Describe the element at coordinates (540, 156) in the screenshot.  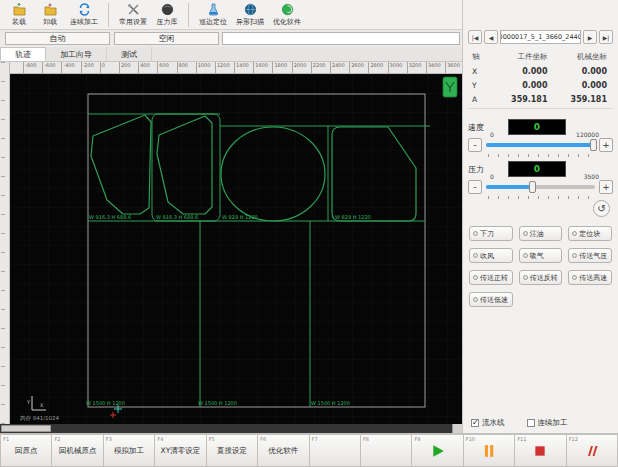
I see `speed-slider-ticks` at that location.